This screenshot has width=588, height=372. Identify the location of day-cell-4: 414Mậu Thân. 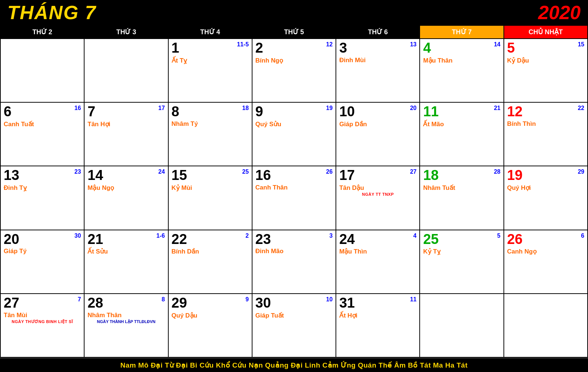
(462, 71).